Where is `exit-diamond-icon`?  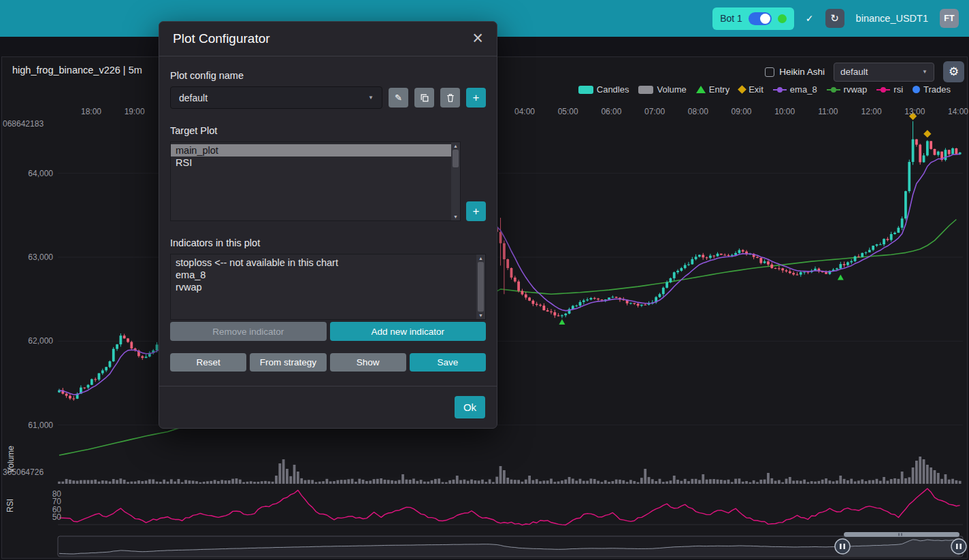 exit-diamond-icon is located at coordinates (742, 90).